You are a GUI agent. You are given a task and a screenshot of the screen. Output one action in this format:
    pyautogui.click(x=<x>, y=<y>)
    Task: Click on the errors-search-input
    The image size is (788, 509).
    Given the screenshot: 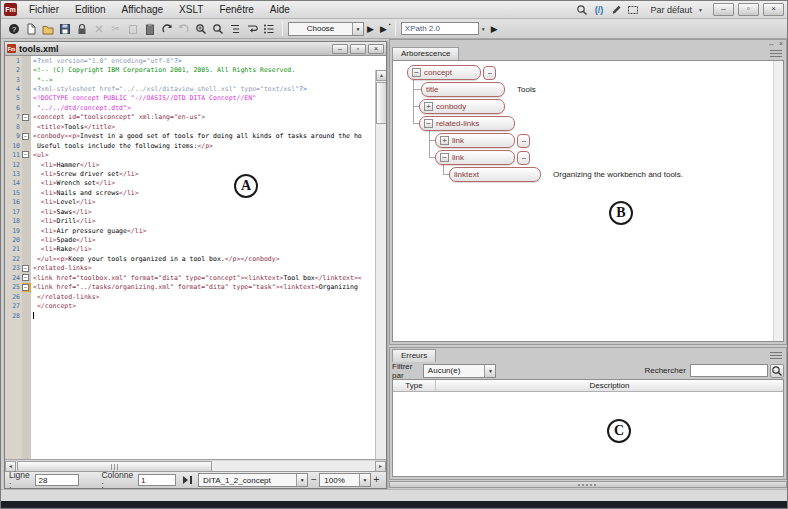 What is the action you would take?
    pyautogui.click(x=729, y=370)
    